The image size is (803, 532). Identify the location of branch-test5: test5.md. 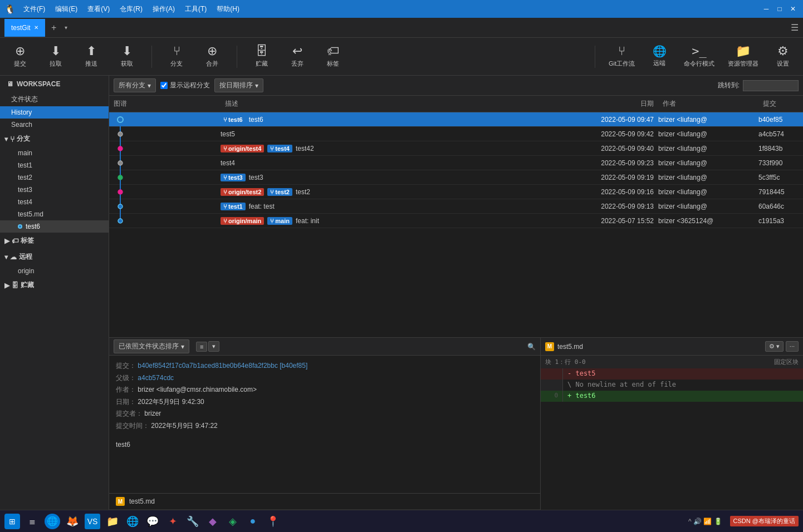
(55, 214).